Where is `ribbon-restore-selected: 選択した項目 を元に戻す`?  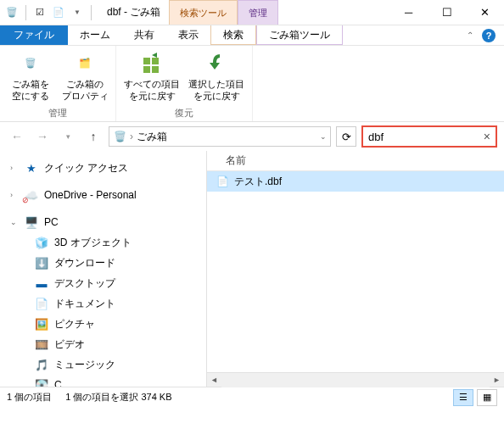 ribbon-restore-selected: 選択した項目 を元に戻す is located at coordinates (216, 77).